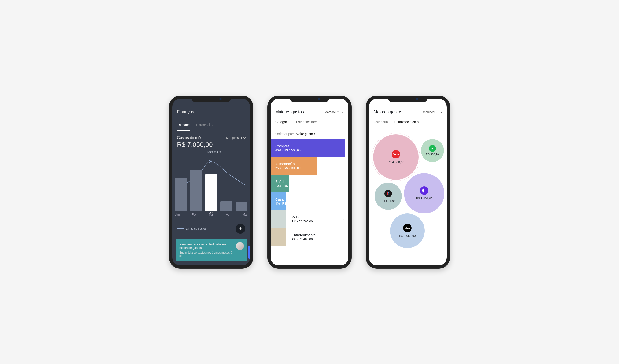 The width and height of the screenshot is (619, 364). What do you see at coordinates (211, 182) in the screenshot?
I see `screen-financas: Finanças+ Resumo Personalizar Gastos do …` at bounding box center [211, 182].